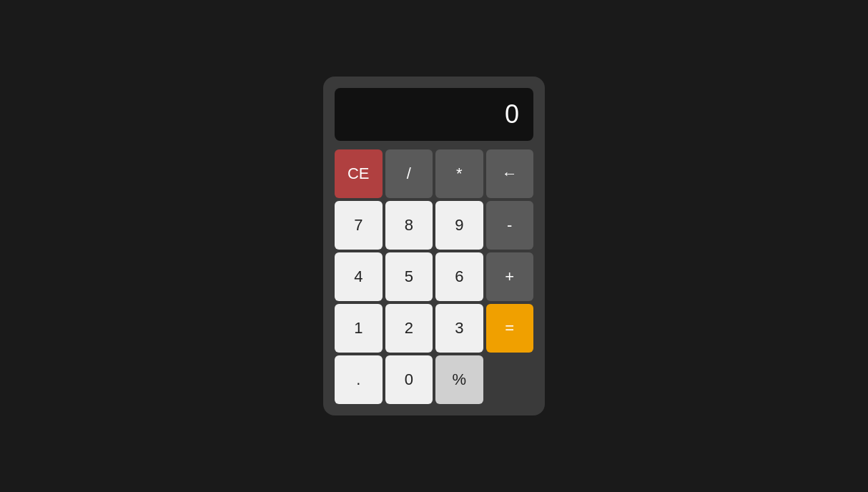  What do you see at coordinates (512, 114) in the screenshot?
I see `display-value: 0` at bounding box center [512, 114].